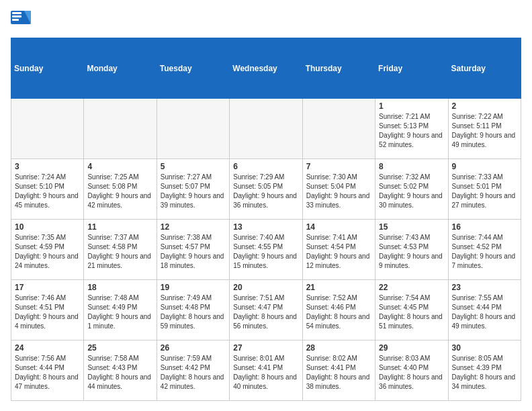 The width and height of the screenshot is (532, 411). What do you see at coordinates (266, 129) in the screenshot?
I see `calendar-week-row: 1 Sunrise: 7:21 AM Sunset: 5:13 PM Dayli…` at bounding box center [266, 129].